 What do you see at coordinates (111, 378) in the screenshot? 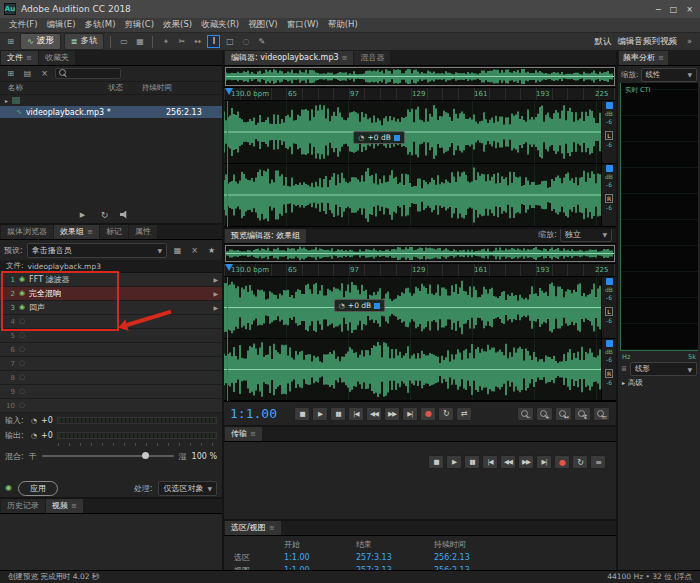
I see `effect-slot-8: 8 ○` at bounding box center [111, 378].